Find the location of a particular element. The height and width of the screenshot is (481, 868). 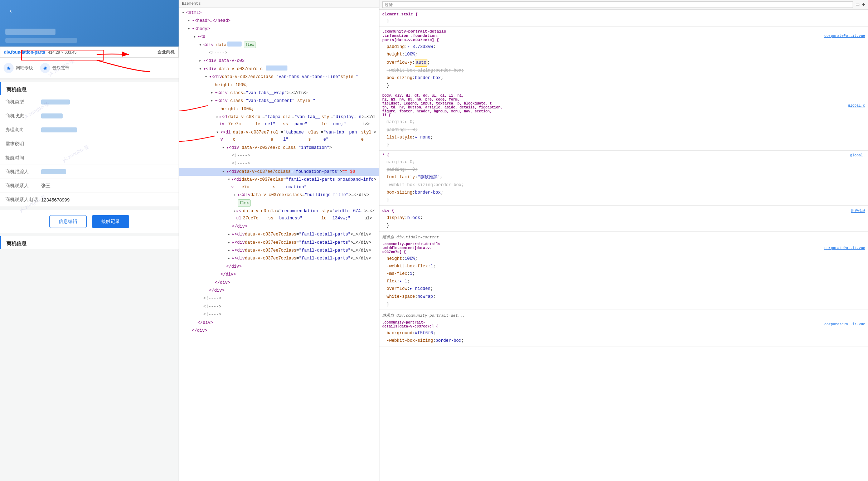

source-link-middle: corporatePo..it.vue is located at coordinates (845, 248).